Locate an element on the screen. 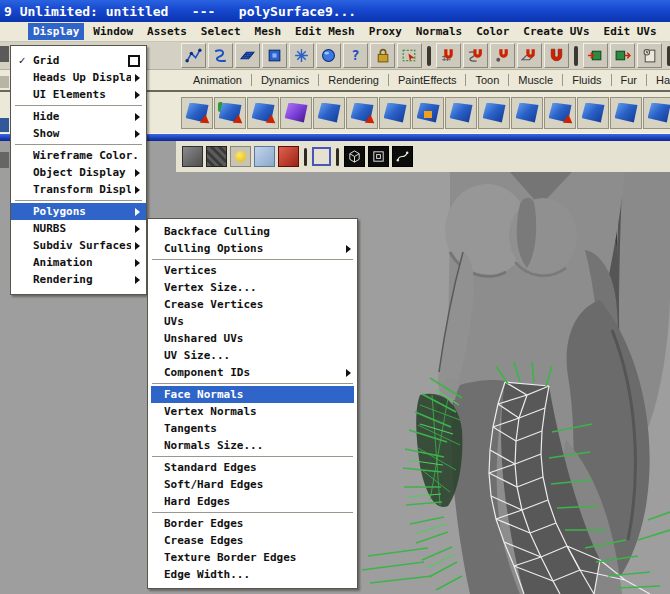 This screenshot has width=670, height=594. snap-point-icon is located at coordinates (502, 56).